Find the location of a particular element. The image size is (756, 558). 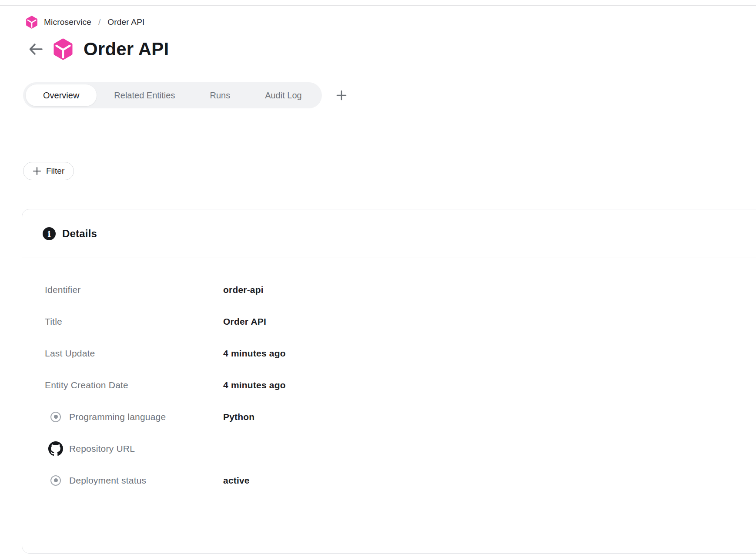

field-label: Entity Creation Date is located at coordinates (123, 385).